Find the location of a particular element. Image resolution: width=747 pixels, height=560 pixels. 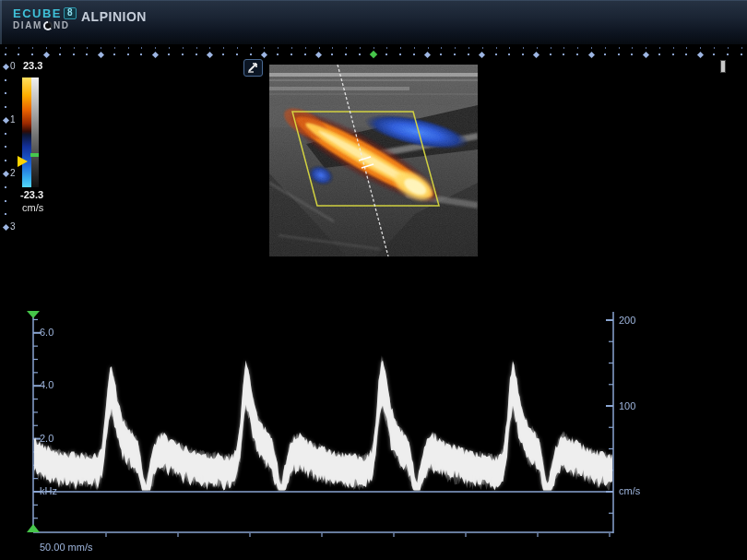

brand-name: ALPINION is located at coordinates (114, 17).